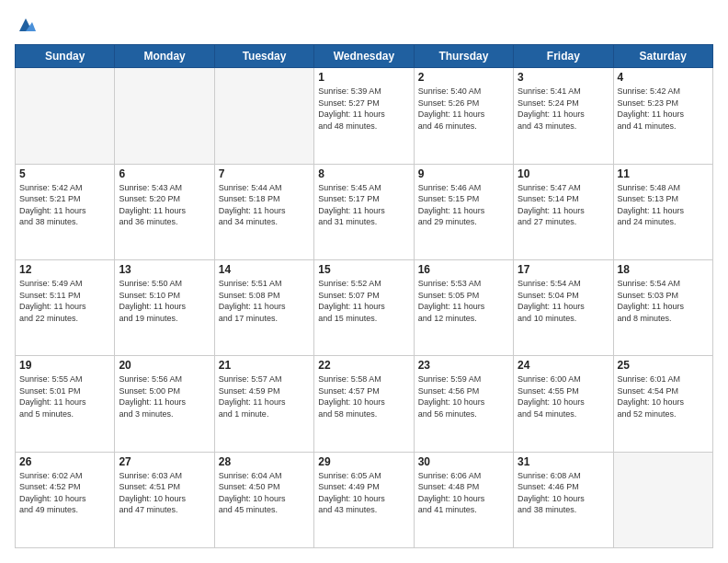  I want to click on calendar-cell: 21Sunrise: 5:57 AM Sunset: 4:59 PM Dayli…, so click(264, 404).